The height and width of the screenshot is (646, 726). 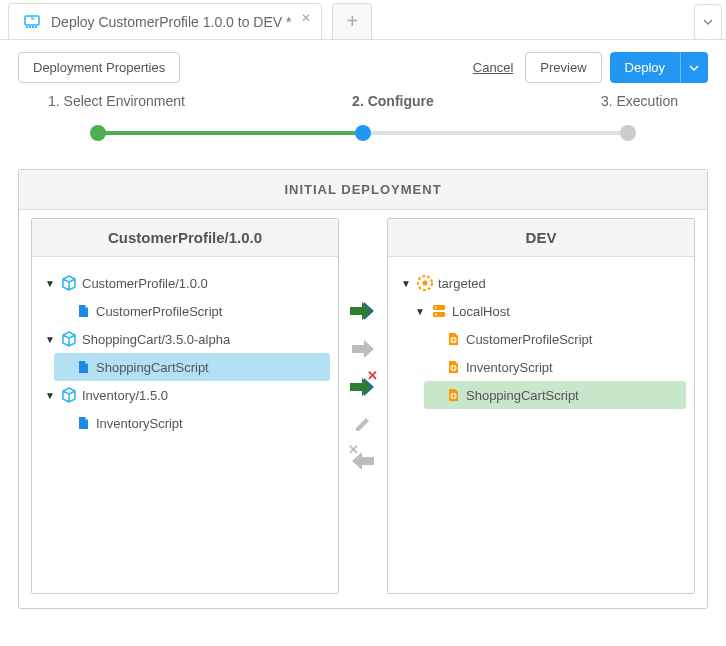 I want to click on tree-label: targeted, so click(x=462, y=284).